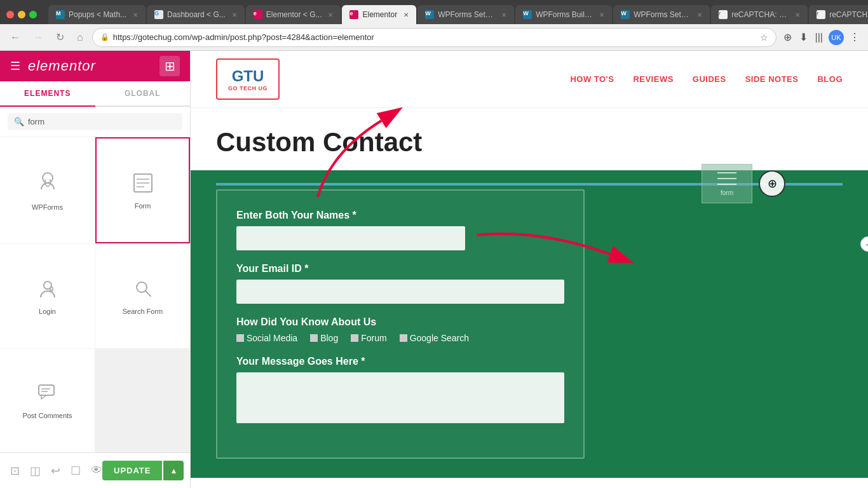 The image size is (868, 488). I want to click on responsive-icon: ☐, so click(76, 471).